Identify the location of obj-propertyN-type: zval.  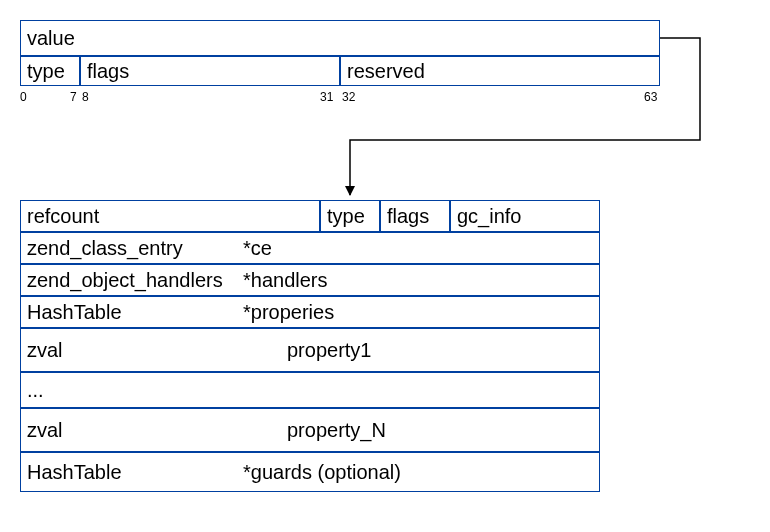
(157, 430).